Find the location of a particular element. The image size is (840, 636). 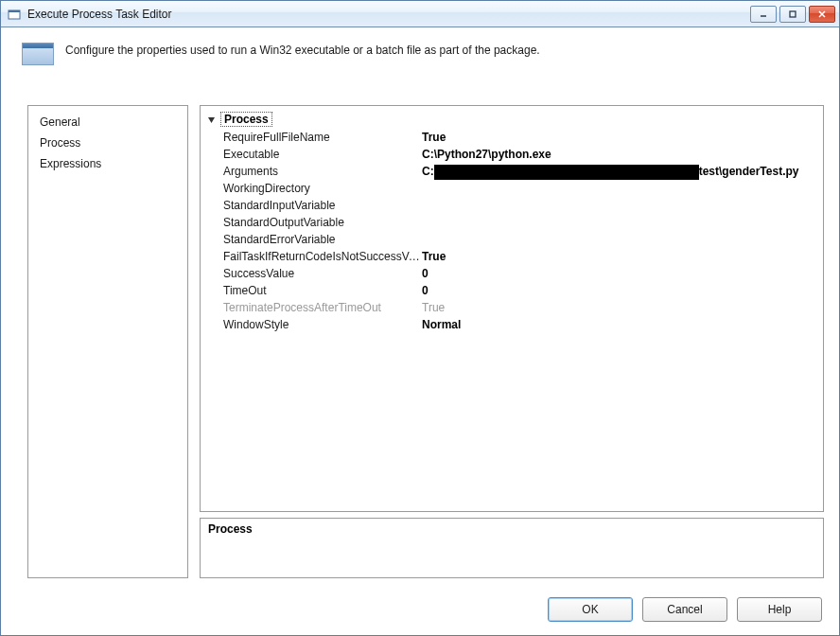

property-name: SuccessValue is located at coordinates (323, 274).